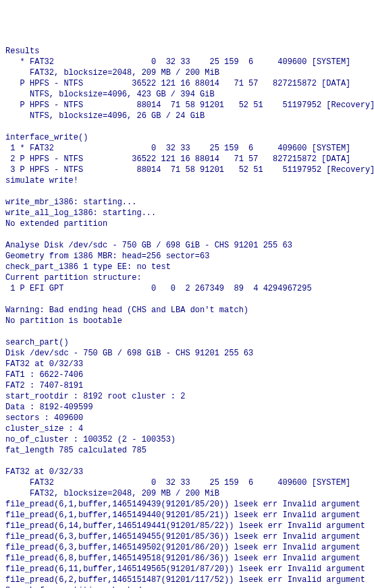  What do you see at coordinates (187, 418) in the screenshot?
I see `log-line: sectors : 409600` at bounding box center [187, 418].